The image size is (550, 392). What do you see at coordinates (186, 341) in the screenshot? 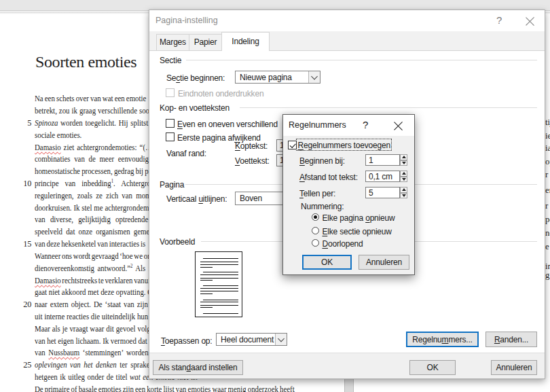
I see `toepassen-op-label: Toepassen op:` at bounding box center [186, 341].